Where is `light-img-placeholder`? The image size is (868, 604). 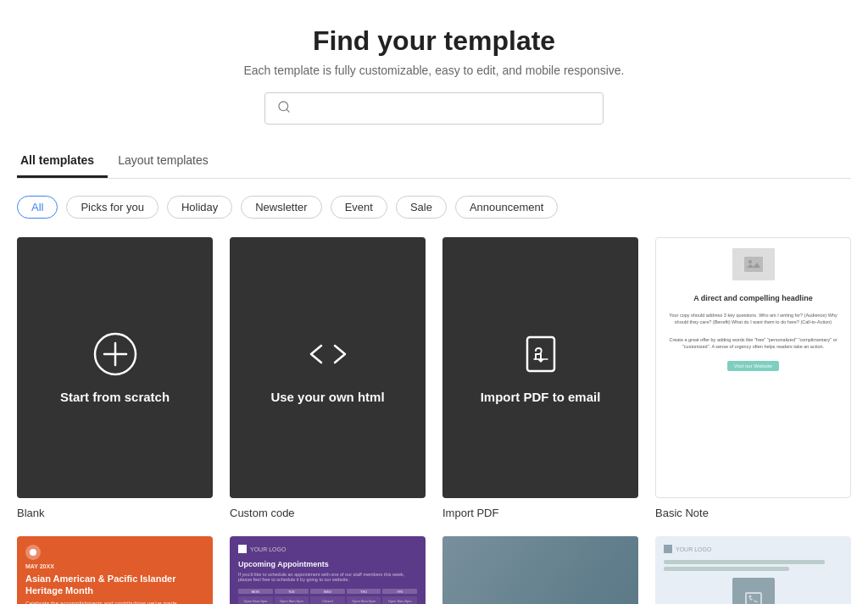 light-img-placeholder is located at coordinates (754, 591).